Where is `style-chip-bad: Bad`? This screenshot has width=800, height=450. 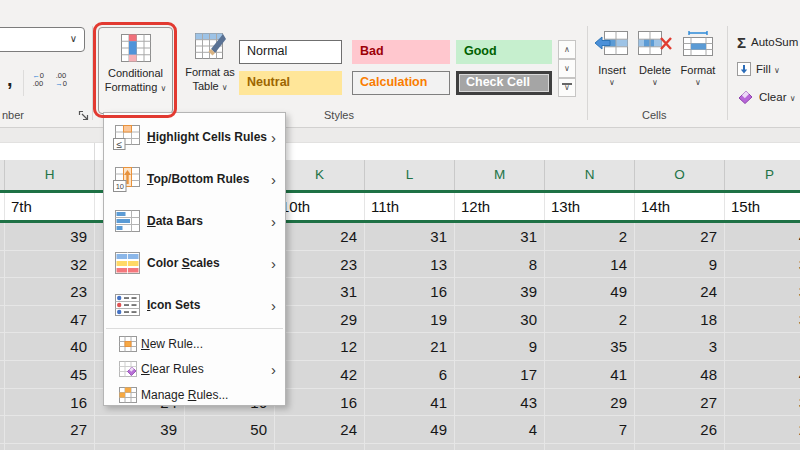
style-chip-bad: Bad is located at coordinates (401, 52).